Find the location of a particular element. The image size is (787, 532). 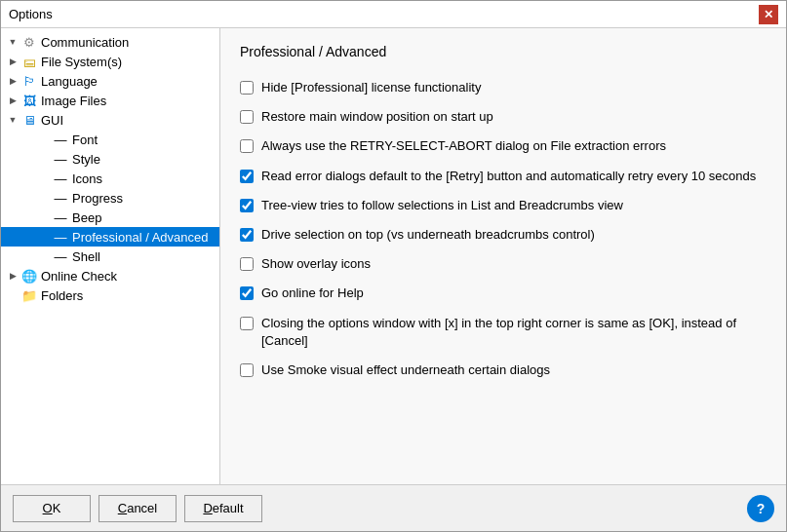

sidebar-item-filesystem: ▶🖴File System(s) is located at coordinates (110, 61).